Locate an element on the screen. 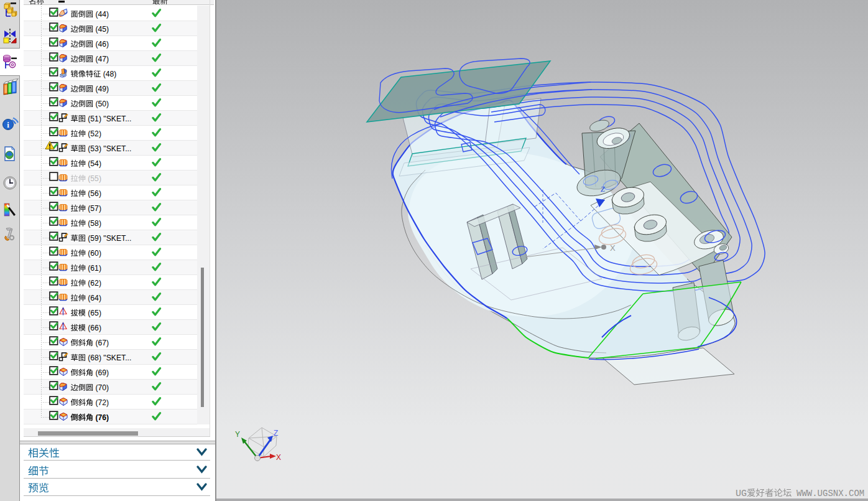 The image size is (868, 501). svg-text: WWW.UGSNX.COM is located at coordinates (831, 494).